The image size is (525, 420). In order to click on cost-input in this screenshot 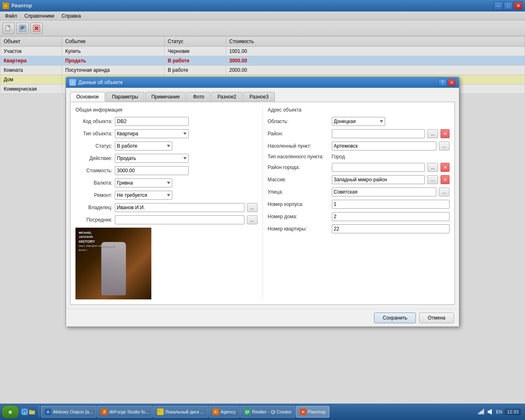, I will do `click(152, 171)`.